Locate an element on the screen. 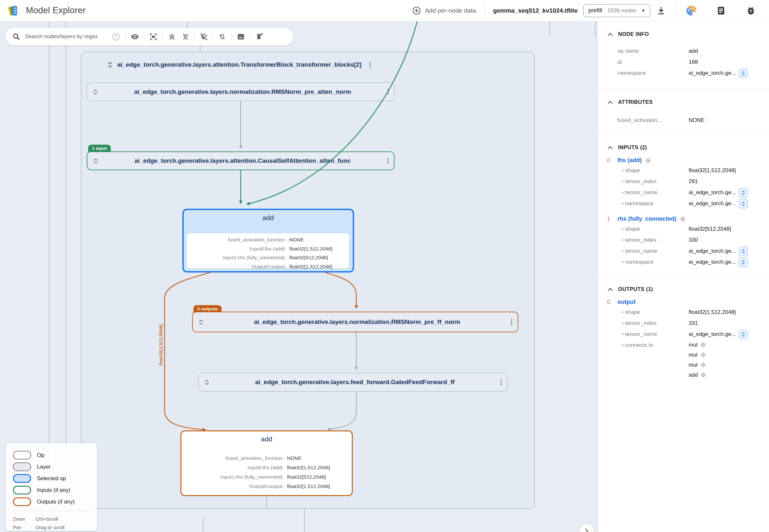 Image resolution: width=769 pixels, height=532 pixels. layer-transformer-block-header: ai_edge_torch.generative.layers.attentio… is located at coordinates (239, 65).